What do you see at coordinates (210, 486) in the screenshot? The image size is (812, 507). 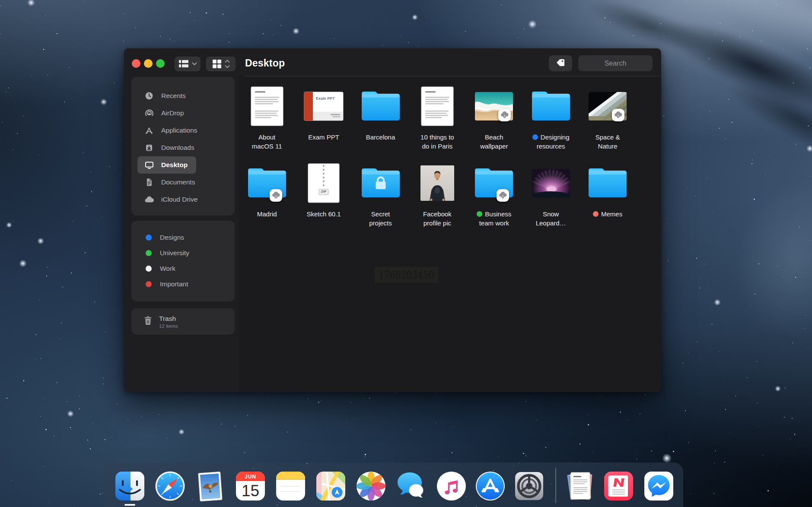 I see `dock-item-preview` at bounding box center [210, 486].